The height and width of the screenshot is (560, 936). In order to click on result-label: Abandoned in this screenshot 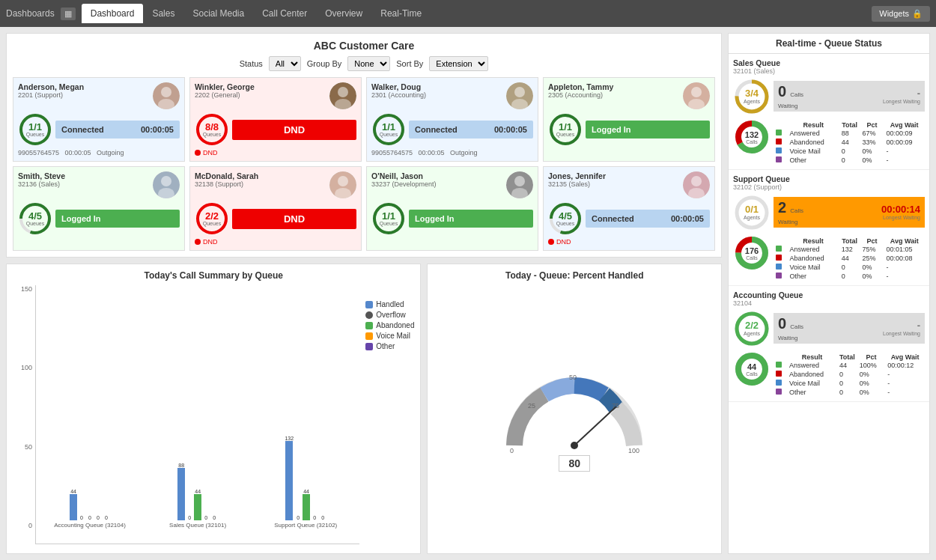, I will do `click(812, 374)`.